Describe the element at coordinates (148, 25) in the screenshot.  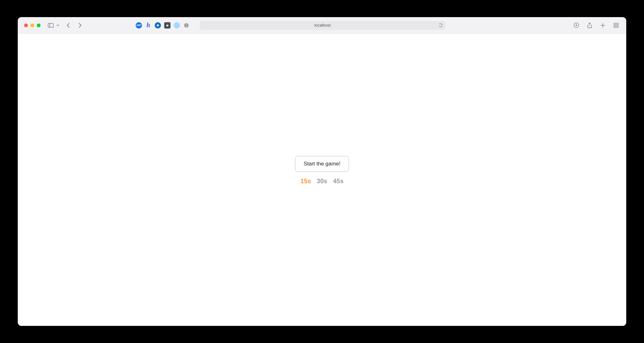
I see `extension-honey-icon: h` at that location.